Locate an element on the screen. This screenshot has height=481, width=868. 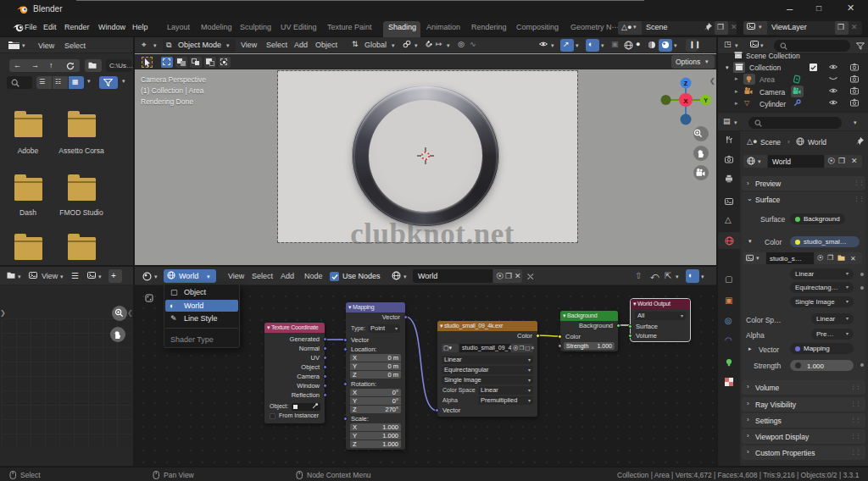
svg-text: Y is located at coordinates (705, 100).